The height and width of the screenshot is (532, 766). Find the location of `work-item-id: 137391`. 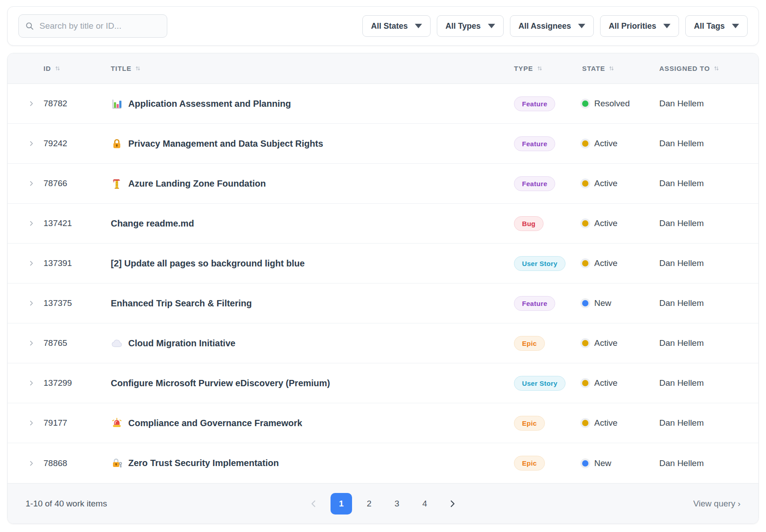

work-item-id: 137391 is located at coordinates (77, 263).